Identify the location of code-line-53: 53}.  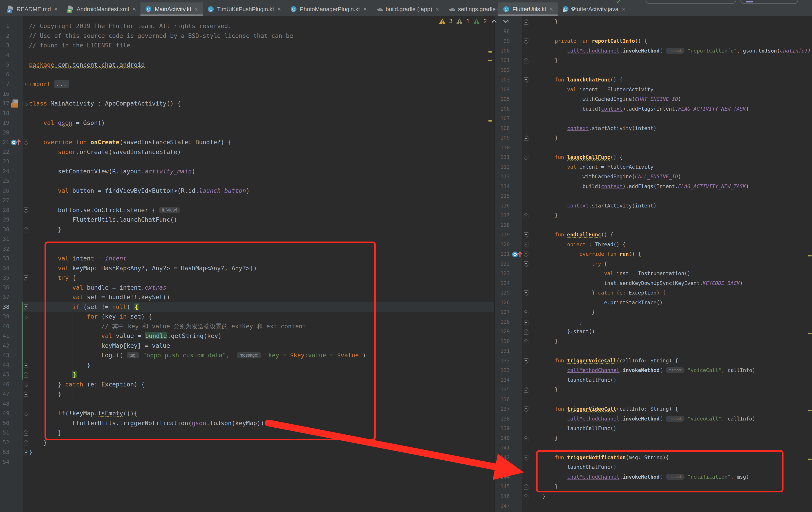
(248, 452).